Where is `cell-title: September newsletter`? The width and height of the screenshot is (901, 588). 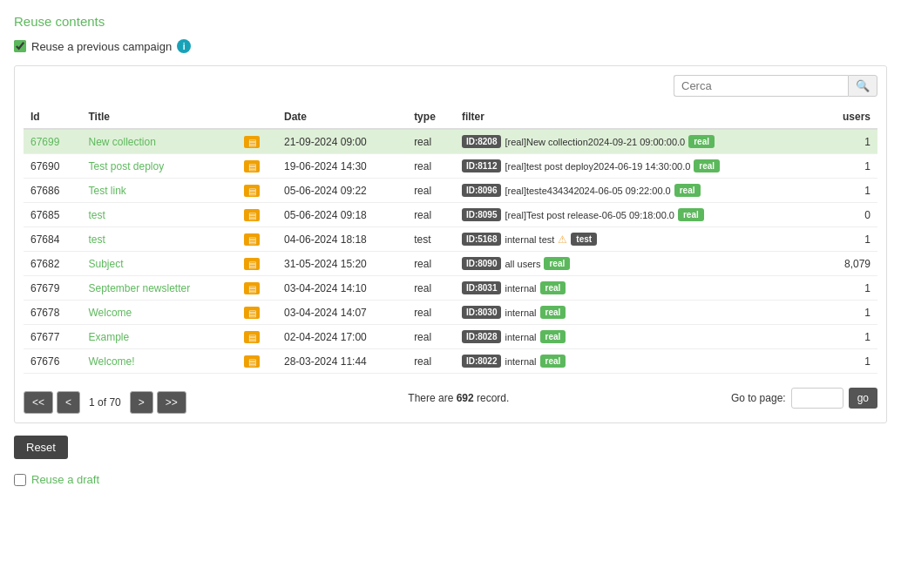
cell-title: September newsletter is located at coordinates (159, 288).